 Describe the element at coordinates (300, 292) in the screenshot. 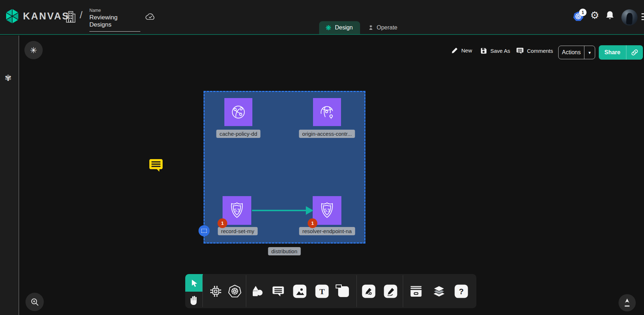

I see `image-icon` at that location.